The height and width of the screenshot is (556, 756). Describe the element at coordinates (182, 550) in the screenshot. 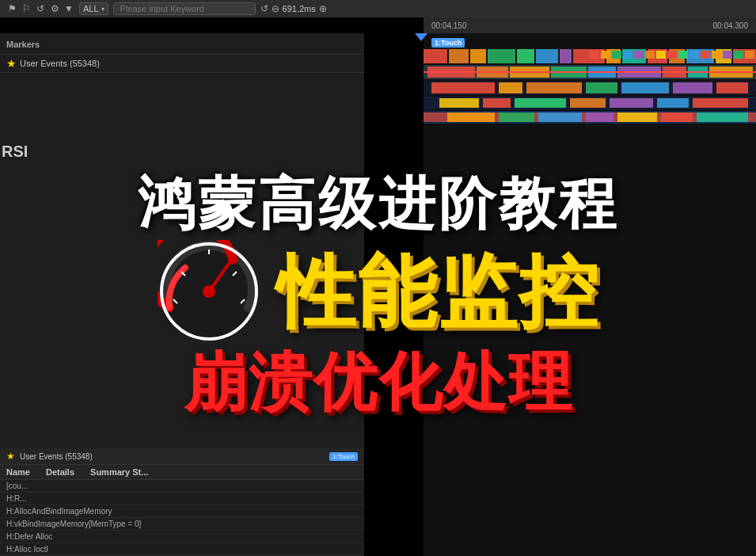

I see `detail-row-5: H:Alloc Ioctl` at that location.